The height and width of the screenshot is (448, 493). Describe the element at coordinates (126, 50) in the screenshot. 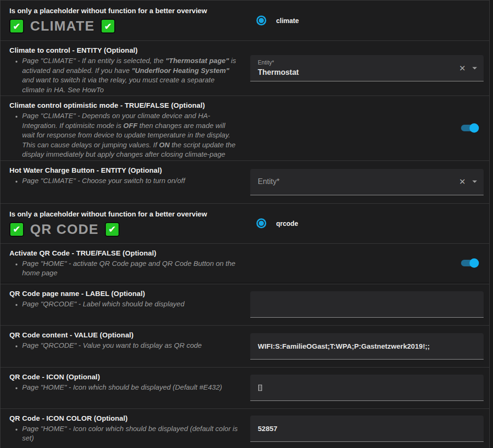

I see `field-label: Climate to control - ENTITY (Optional)` at that location.